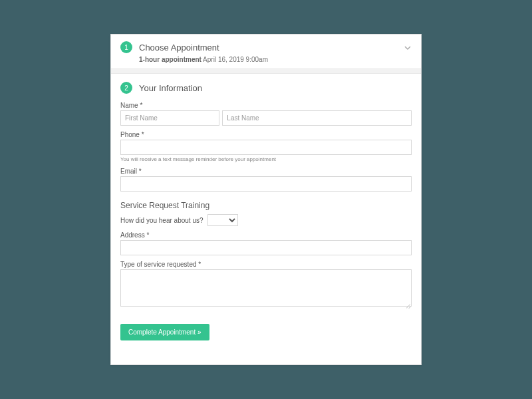 This screenshot has width=532, height=399. Describe the element at coordinates (266, 184) in the screenshot. I see `email-input` at that location.